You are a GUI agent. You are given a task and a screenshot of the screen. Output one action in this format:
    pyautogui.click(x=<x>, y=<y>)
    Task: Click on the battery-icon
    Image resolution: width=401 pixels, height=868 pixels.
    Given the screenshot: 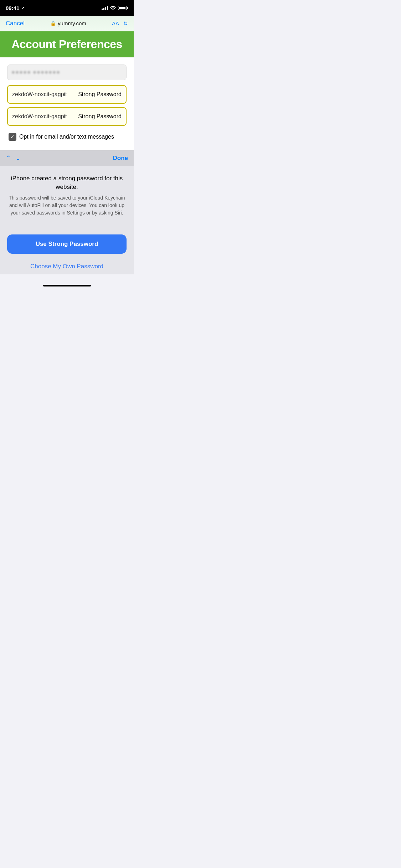 What is the action you would take?
    pyautogui.click(x=123, y=8)
    